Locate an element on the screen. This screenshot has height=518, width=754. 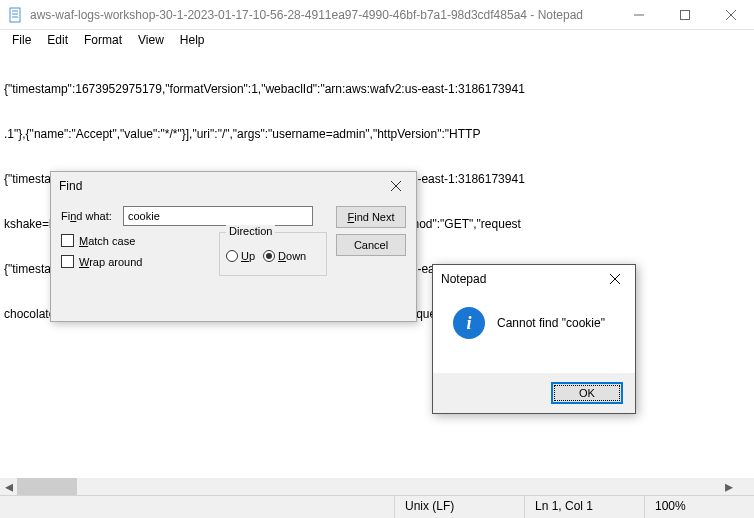
menu-bar: File Edit Format View Help is located at coordinates (377, 40).